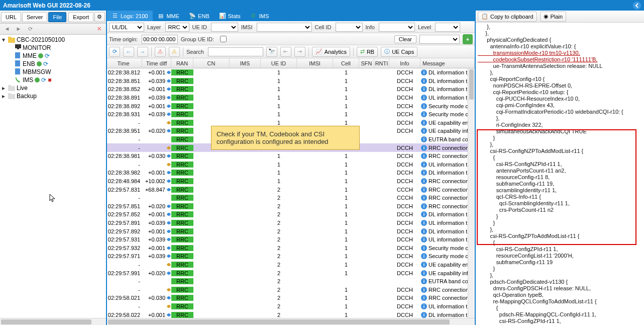 This screenshot has height=325, width=644. What do you see at coordinates (291, 282) in the screenshot?
I see `table-row: -RRC2iEUTRA band combinations` at bounding box center [291, 282].